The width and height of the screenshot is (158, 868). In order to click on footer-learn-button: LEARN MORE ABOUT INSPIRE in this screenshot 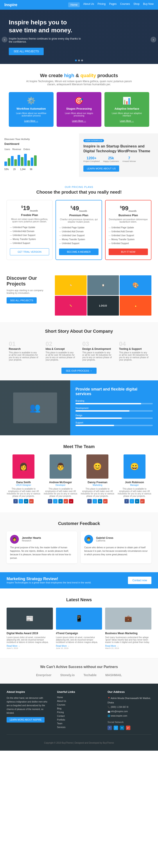, I will do `click(26, 720)`.